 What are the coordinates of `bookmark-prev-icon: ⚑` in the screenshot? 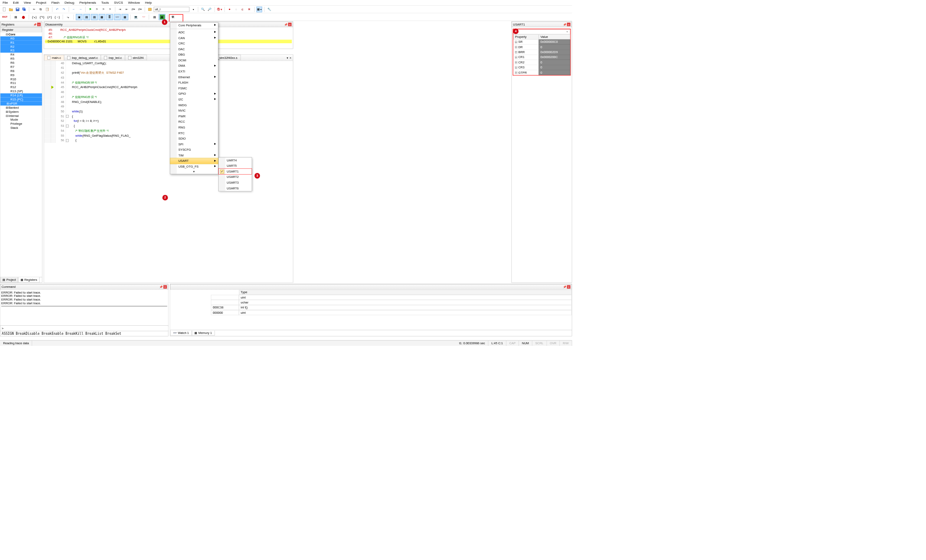 It's located at (97, 9).